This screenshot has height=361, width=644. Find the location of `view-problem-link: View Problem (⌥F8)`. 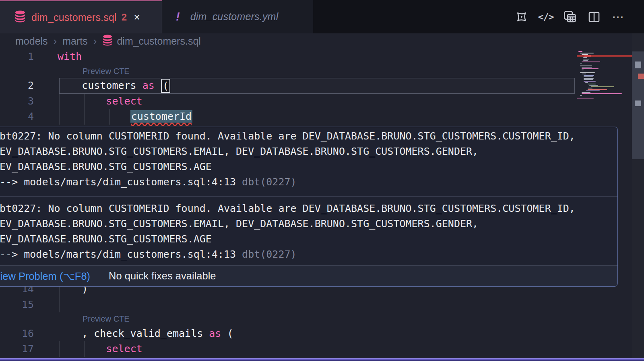

view-problem-link: View Problem (⌥F8) is located at coordinates (45, 276).